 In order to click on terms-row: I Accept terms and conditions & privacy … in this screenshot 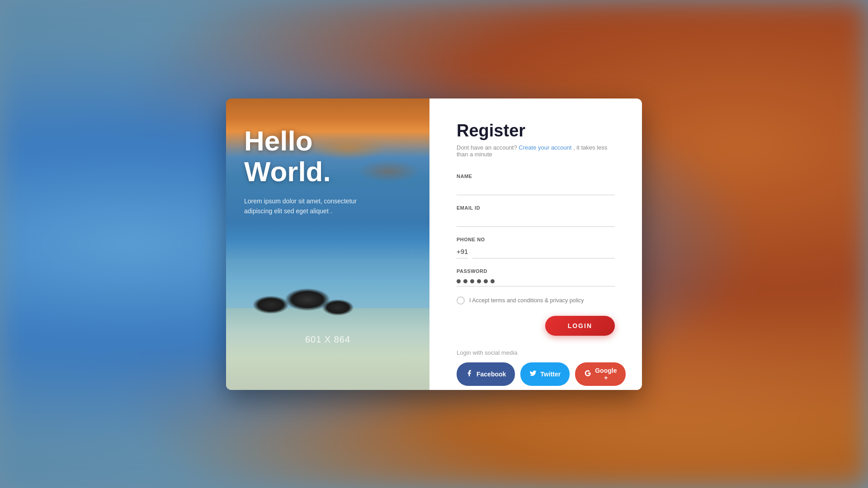, I will do `click(536, 300)`.